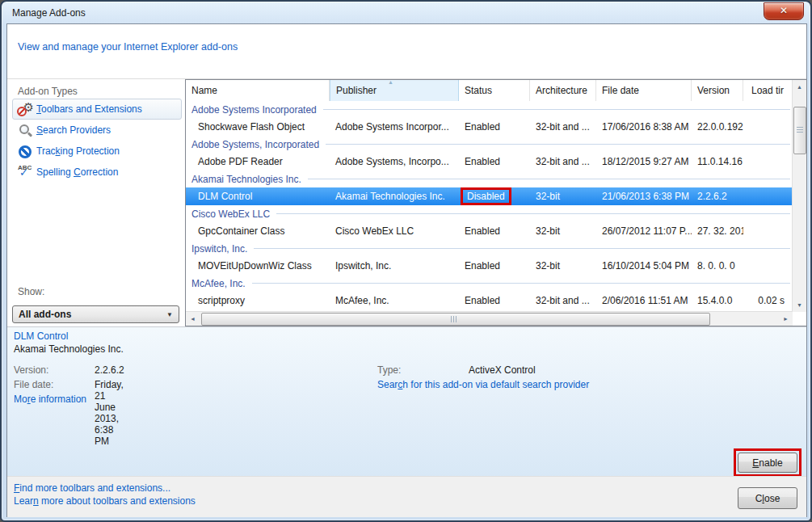 Image resolution: width=812 pixels, height=522 pixels. I want to click on column-header-label: Publisher, so click(356, 91).